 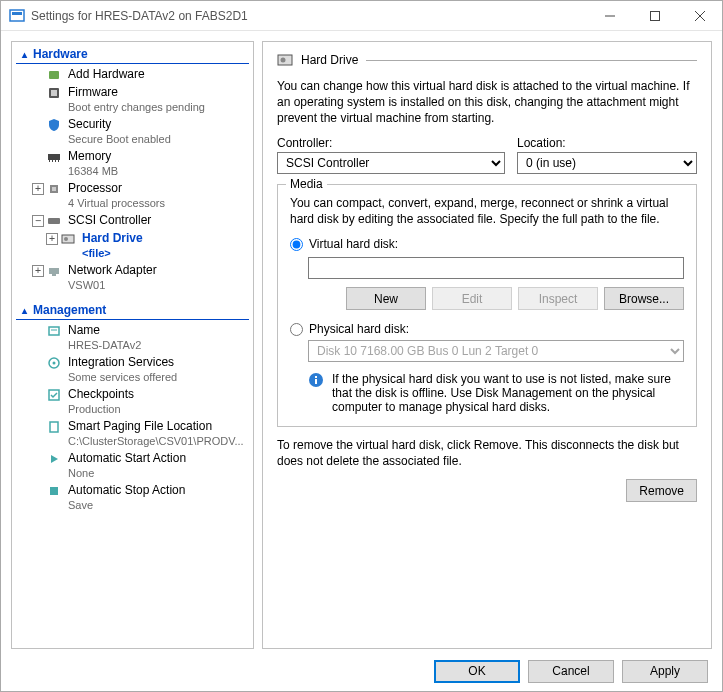 I want to click on tree-item-integration-services: Integration Services Some services offer…, so click(x=132, y=370).